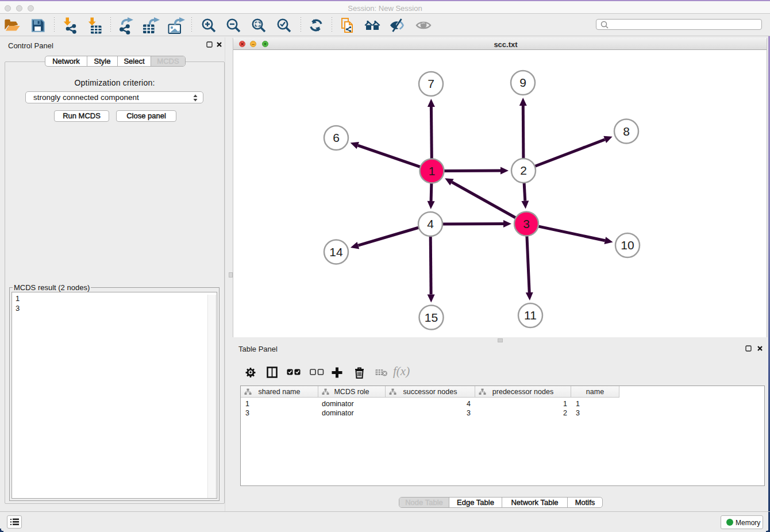  What do you see at coordinates (626, 131) in the screenshot?
I see `svg-text: 8` at bounding box center [626, 131].